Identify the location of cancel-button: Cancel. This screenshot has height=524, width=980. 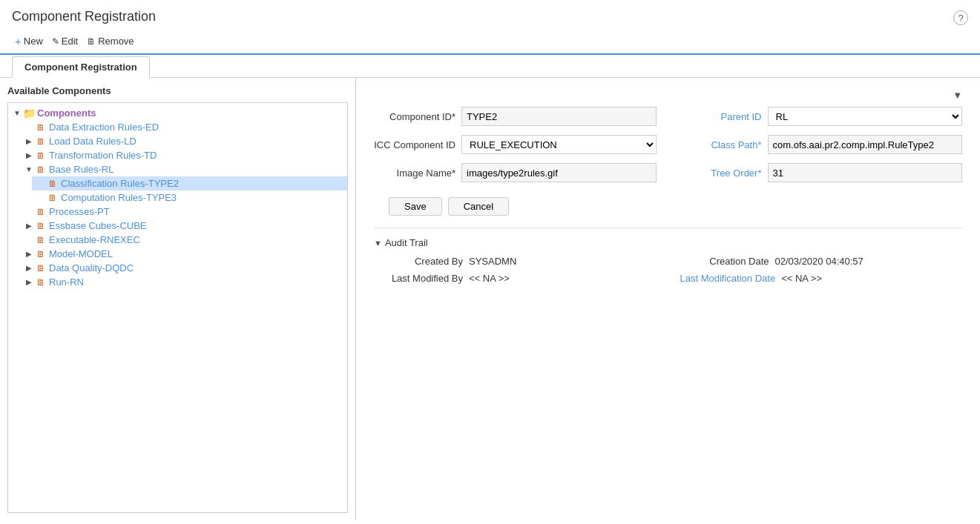
(479, 206).